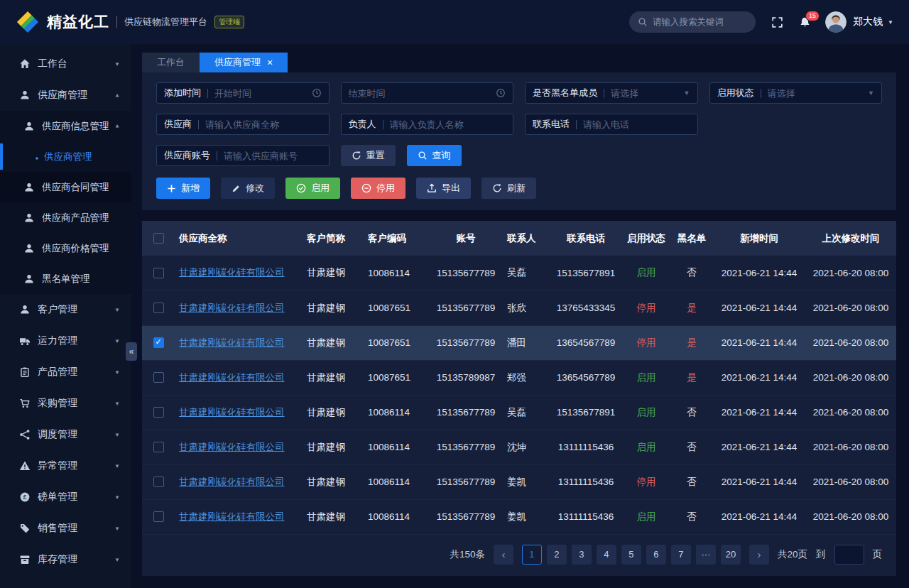  What do you see at coordinates (428, 93) in the screenshot?
I see `filter-end-time` at bounding box center [428, 93].